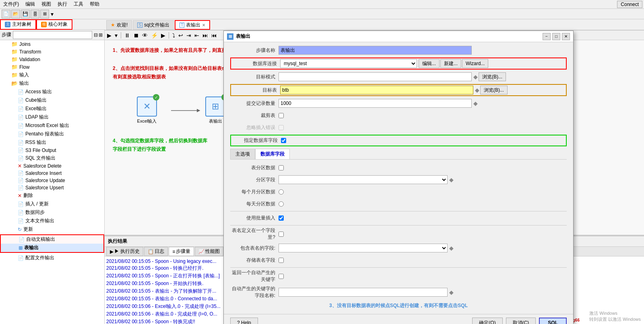 The width and height of the screenshot is (644, 324). What do you see at coordinates (16, 14) in the screenshot?
I see `toolbar-open: 📂` at bounding box center [16, 14].